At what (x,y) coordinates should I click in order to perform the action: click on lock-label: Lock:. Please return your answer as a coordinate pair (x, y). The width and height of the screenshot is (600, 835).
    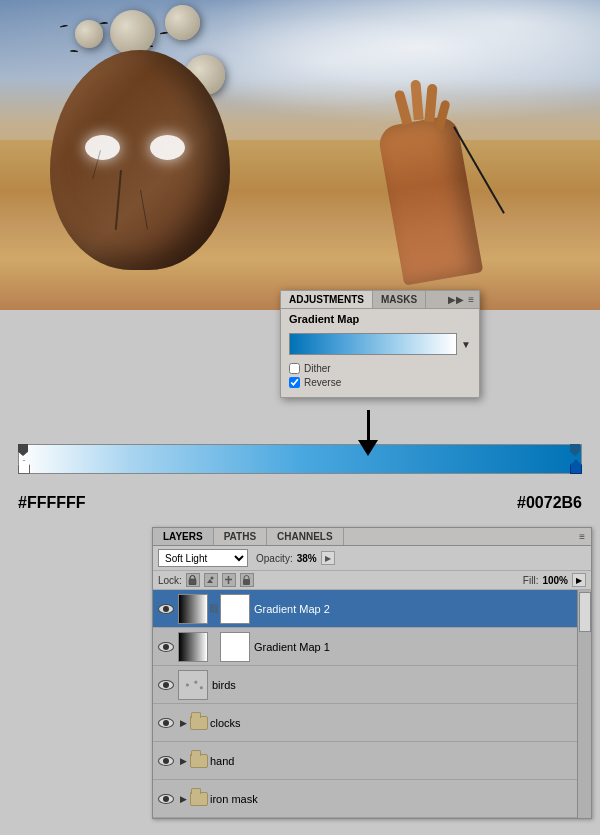
    Looking at the image, I should click on (170, 580).